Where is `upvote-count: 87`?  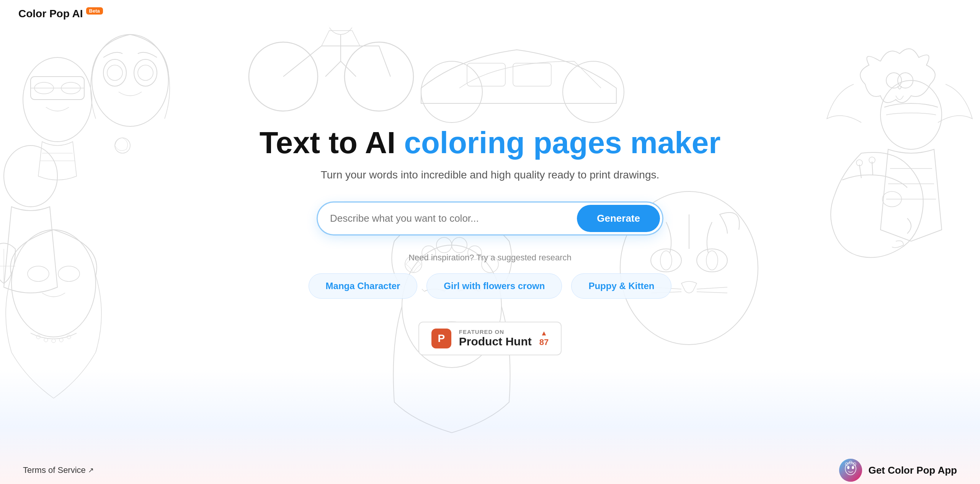 upvote-count: 87 is located at coordinates (544, 342).